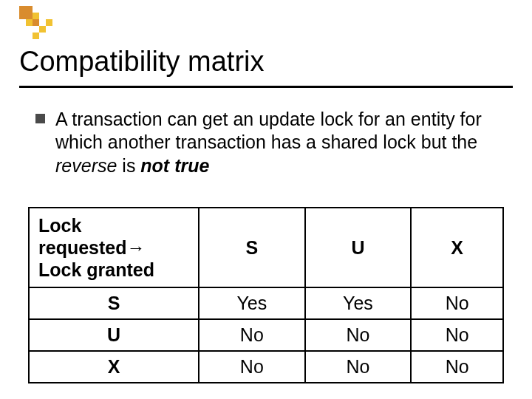  I want to click on col-header-s: S, so click(252, 248).